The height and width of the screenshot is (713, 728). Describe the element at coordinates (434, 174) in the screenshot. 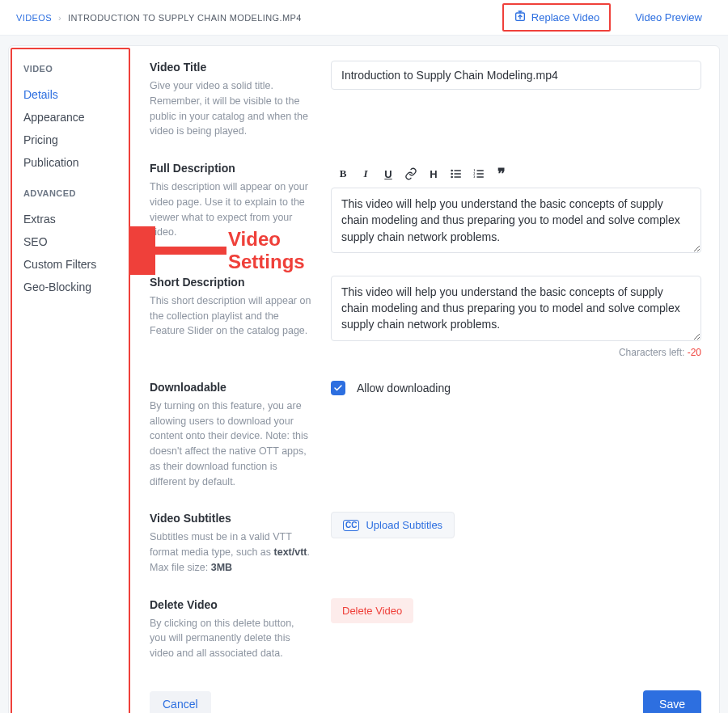

I see `heading-button: H` at that location.